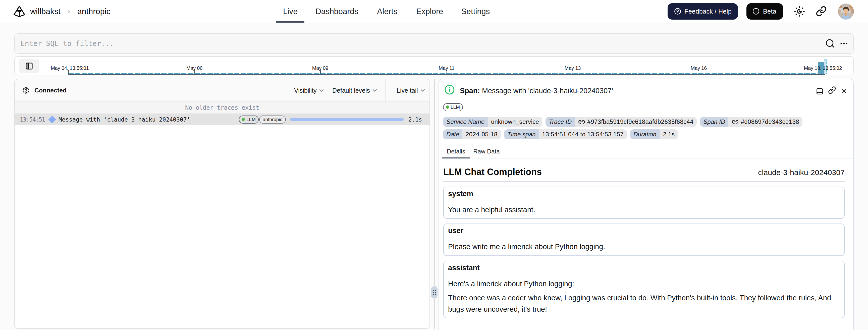 This screenshot has width=868, height=330. Describe the element at coordinates (819, 91) in the screenshot. I see `dock-panel-icon` at that location.